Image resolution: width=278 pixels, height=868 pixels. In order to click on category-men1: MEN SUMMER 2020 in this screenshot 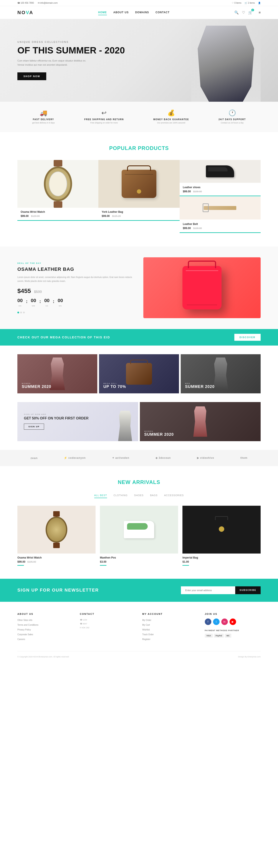, I will do `click(221, 374)`.